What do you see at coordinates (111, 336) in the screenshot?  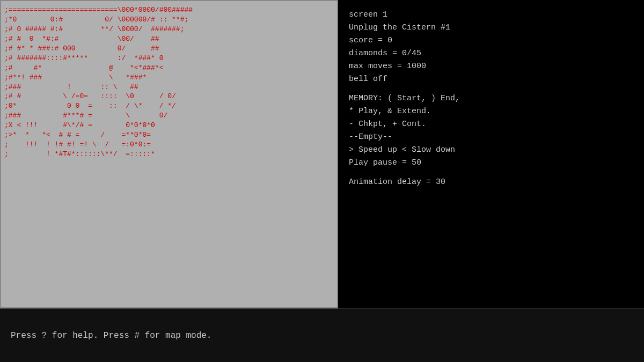 I see `help-text: Press ? for help. Press # for map mode.` at bounding box center [111, 336].